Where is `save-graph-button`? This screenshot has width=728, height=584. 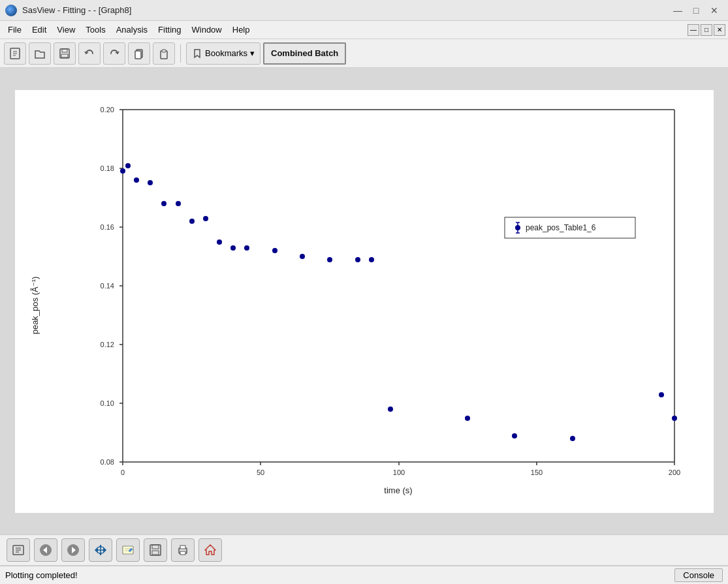
save-graph-button is located at coordinates (155, 550).